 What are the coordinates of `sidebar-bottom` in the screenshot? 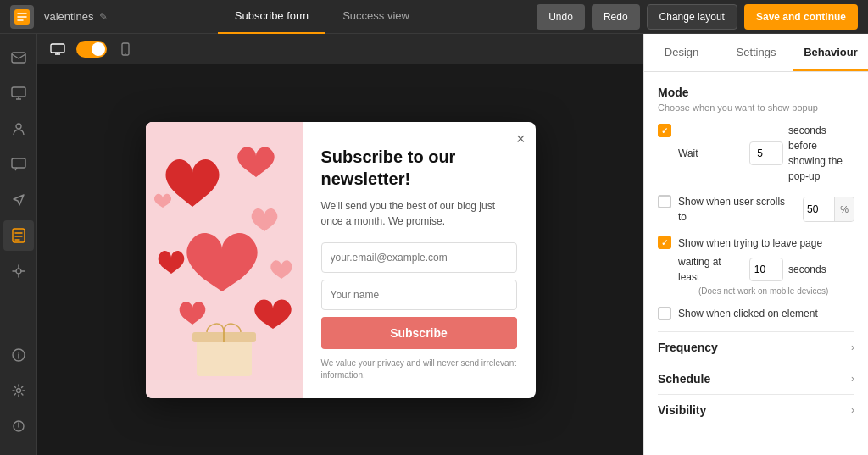 It's located at (19, 393).